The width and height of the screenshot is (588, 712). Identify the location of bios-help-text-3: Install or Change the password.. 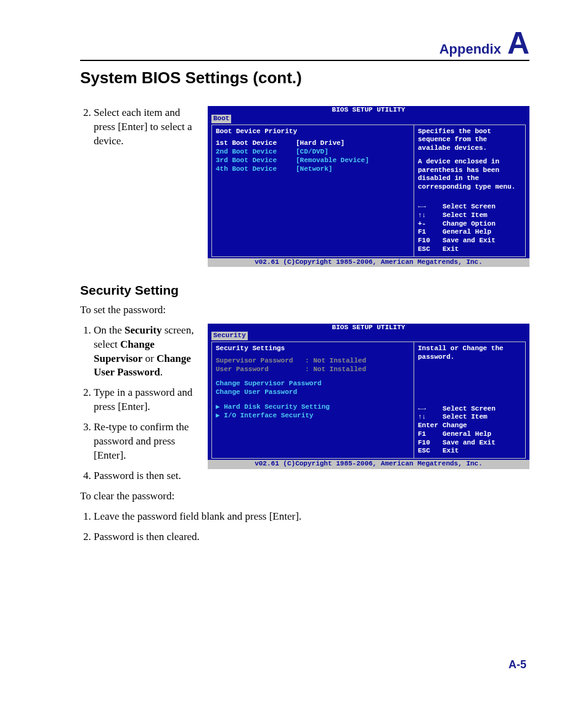
(470, 353).